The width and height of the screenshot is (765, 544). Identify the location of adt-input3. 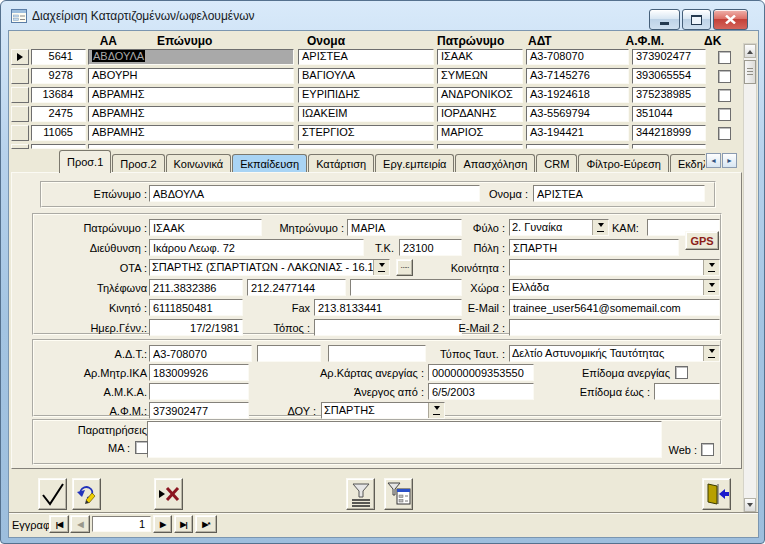
(377, 354).